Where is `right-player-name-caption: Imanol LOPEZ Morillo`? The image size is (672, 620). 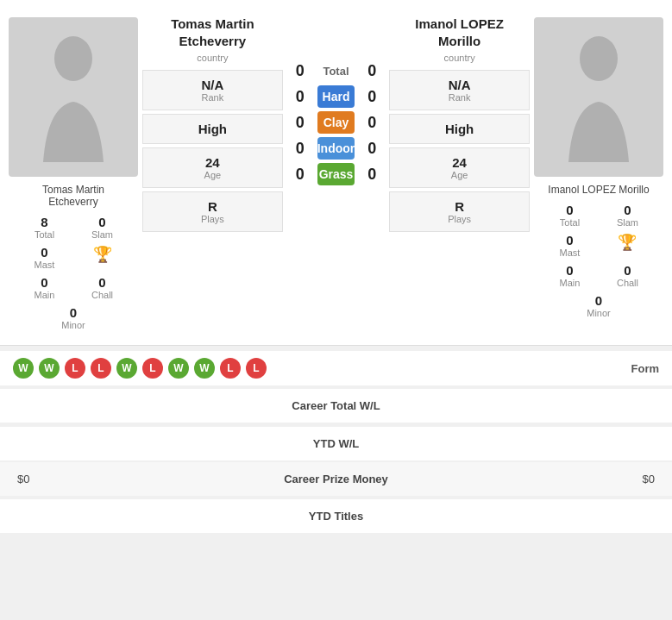 right-player-name-caption: Imanol LOPEZ Morillo is located at coordinates (599, 190).